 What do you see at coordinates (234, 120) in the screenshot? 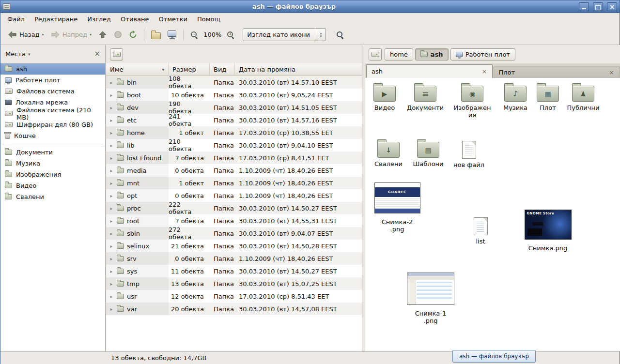
I see `table-row: etc 241 обекта Папка 30.03.2010 (вт) 14,…` at bounding box center [234, 120].